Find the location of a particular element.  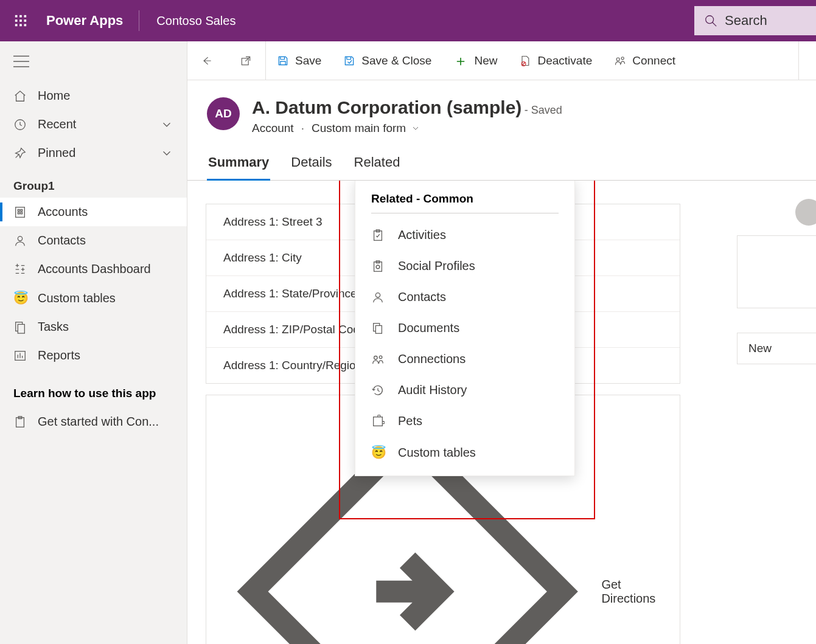

dashboard-icon is located at coordinates (20, 269).